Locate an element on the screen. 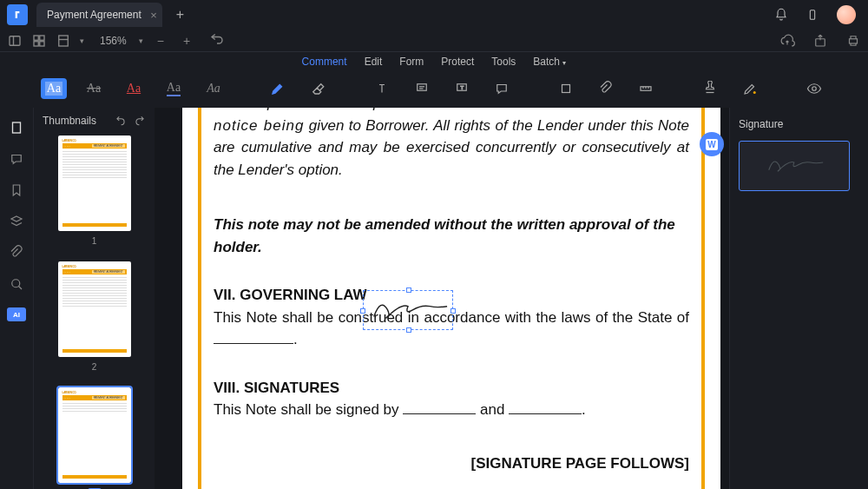  titlebar: Payment Agreement × + is located at coordinates (434, 15).